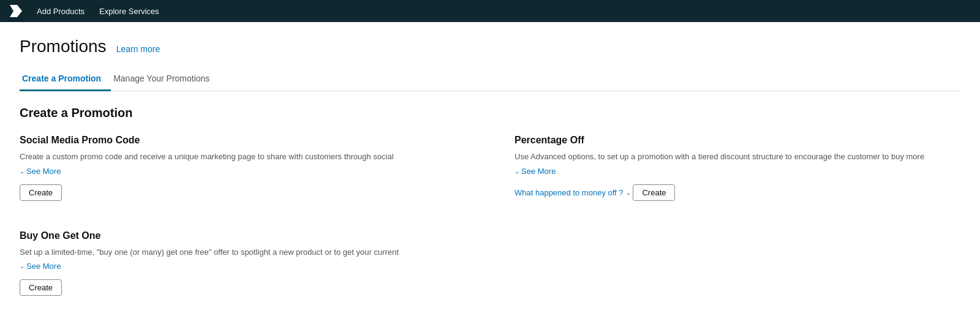  I want to click on promo-desc-social-media: Create a custom promo code and receive a…, so click(243, 157).